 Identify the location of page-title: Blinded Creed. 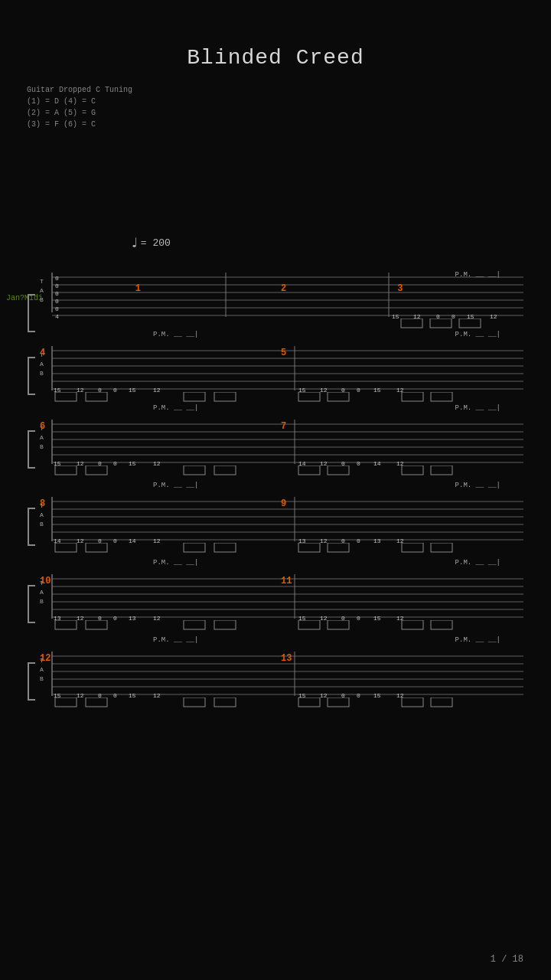
(276, 43).